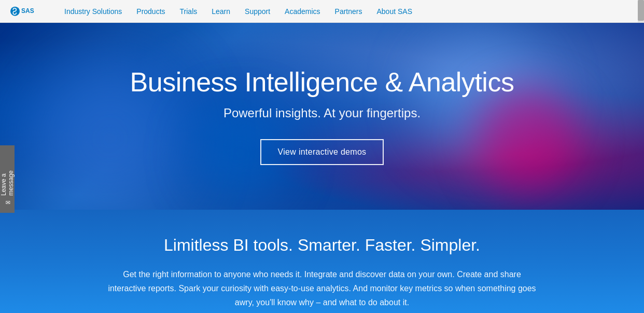 The height and width of the screenshot is (313, 644). What do you see at coordinates (239, 11) in the screenshot?
I see `nav-links: Industry Solutions Products Trials Learn…` at bounding box center [239, 11].